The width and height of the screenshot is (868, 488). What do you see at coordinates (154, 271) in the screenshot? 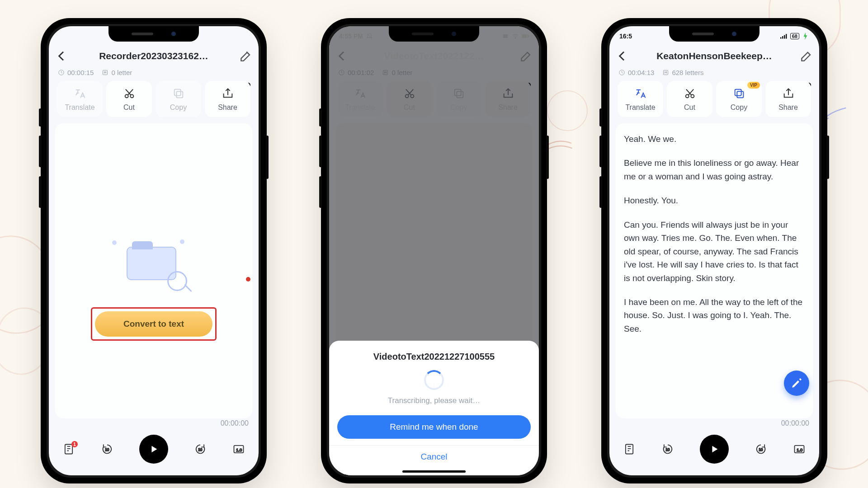
I see `content-panel: Convert to text` at bounding box center [154, 271].